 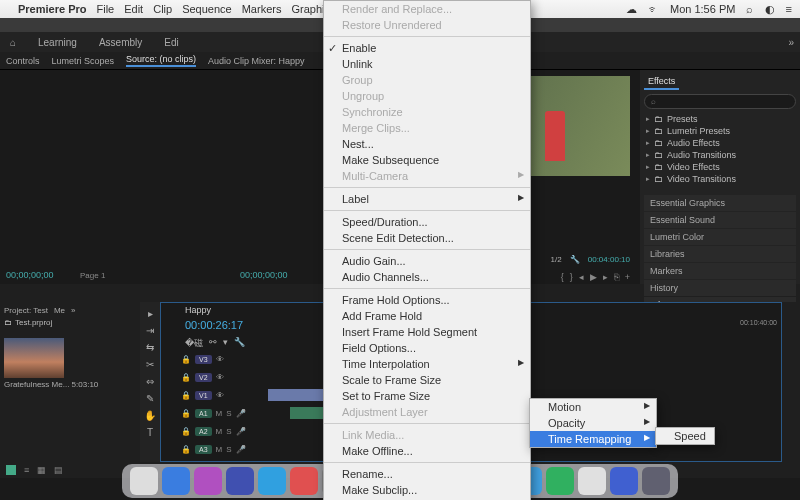 What do you see at coordinates (427, 160) in the screenshot?
I see `menu-item: Make Subsequence` at bounding box center [427, 160].